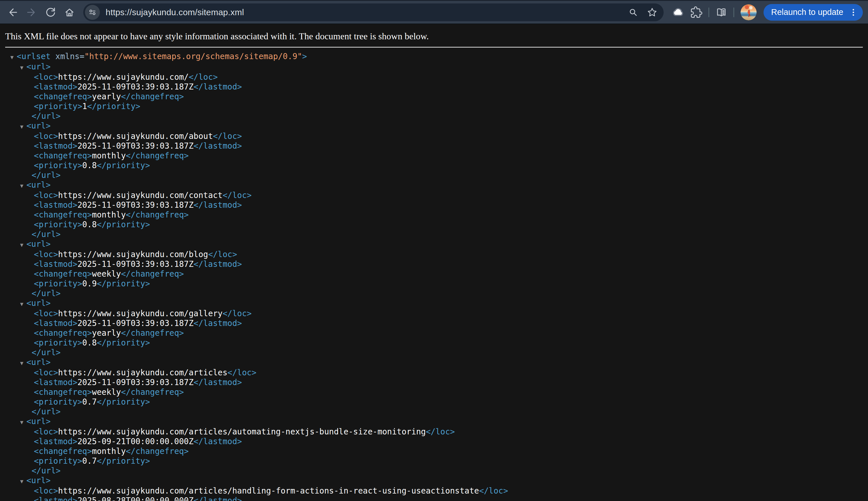  What do you see at coordinates (652, 12) in the screenshot?
I see `bookmark-star-icon` at bounding box center [652, 12].